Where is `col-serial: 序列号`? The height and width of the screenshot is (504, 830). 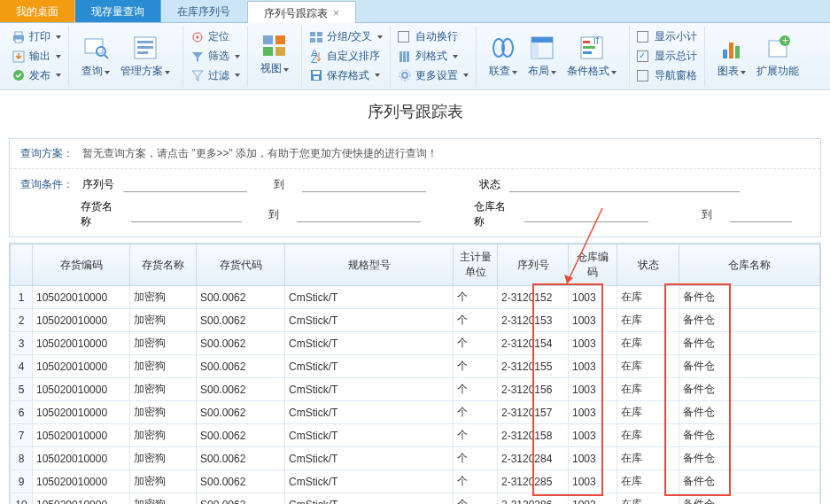 col-serial: 序列号 is located at coordinates (533, 266).